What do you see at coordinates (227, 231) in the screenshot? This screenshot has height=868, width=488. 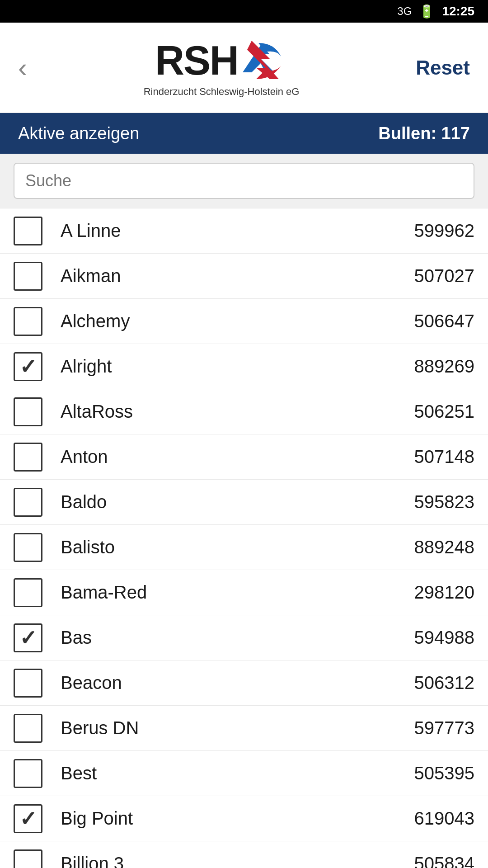 I see `item-name: A Linne` at bounding box center [227, 231].